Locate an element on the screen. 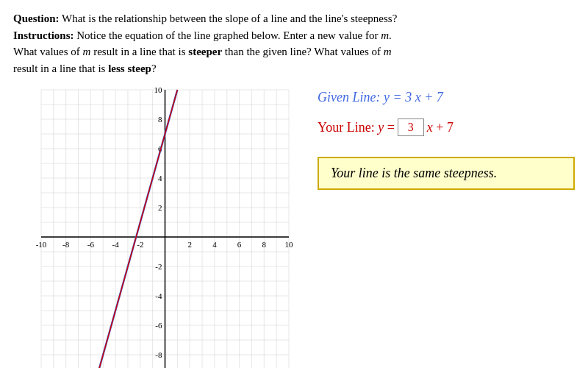 The width and height of the screenshot is (588, 368). instructions-text: Notice the equation of the line graphed … is located at coordinates (228, 35).